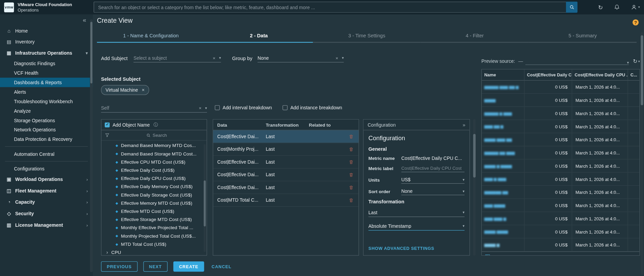  Describe the element at coordinates (107, 125) in the screenshot. I see `add-object-name-checkbox` at that location.